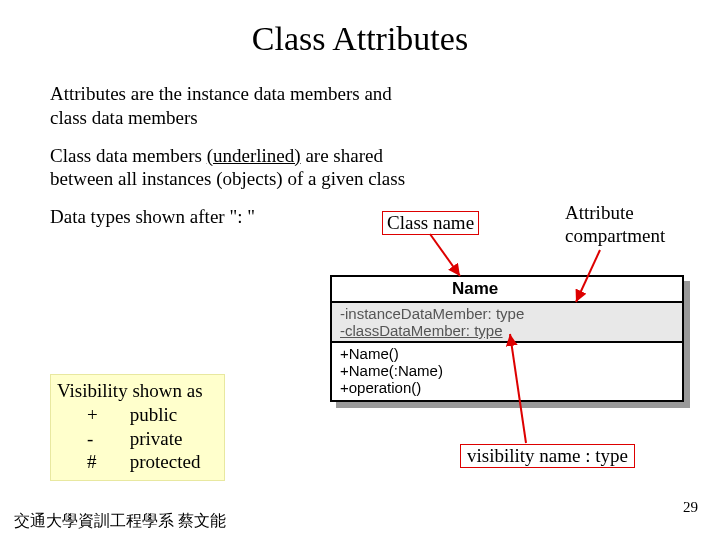  I want to click on attribute-compartment-label: Attribute compartment, so click(615, 225).